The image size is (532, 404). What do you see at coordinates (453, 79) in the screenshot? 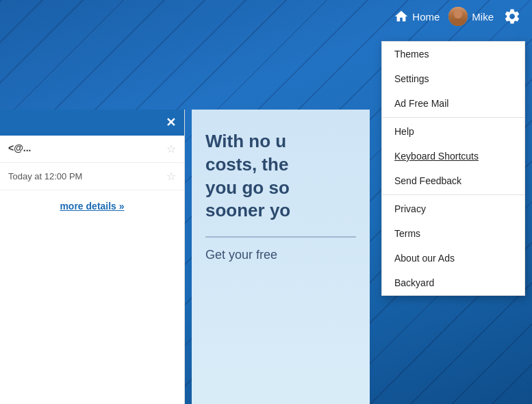
I see `dropdown-item-settings: Settings` at bounding box center [453, 79].